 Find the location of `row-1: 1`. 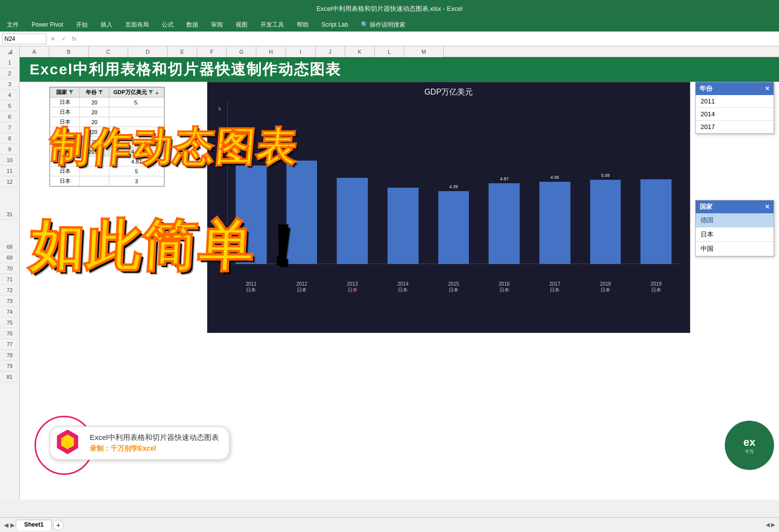

row-1: 1 is located at coordinates (10, 63).